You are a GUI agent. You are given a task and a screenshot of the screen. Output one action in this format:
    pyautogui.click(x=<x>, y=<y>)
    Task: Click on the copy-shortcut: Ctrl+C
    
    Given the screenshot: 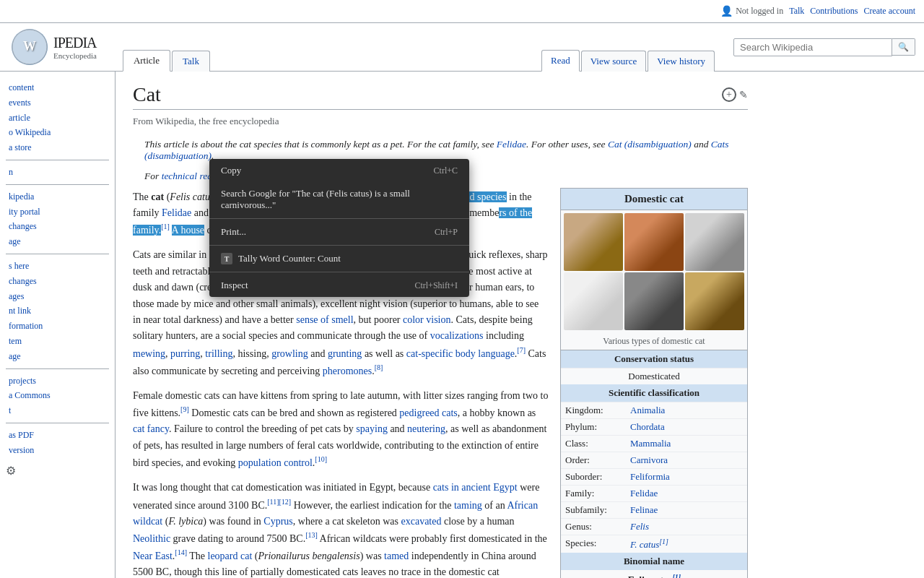 What is the action you would take?
    pyautogui.click(x=446, y=171)
    